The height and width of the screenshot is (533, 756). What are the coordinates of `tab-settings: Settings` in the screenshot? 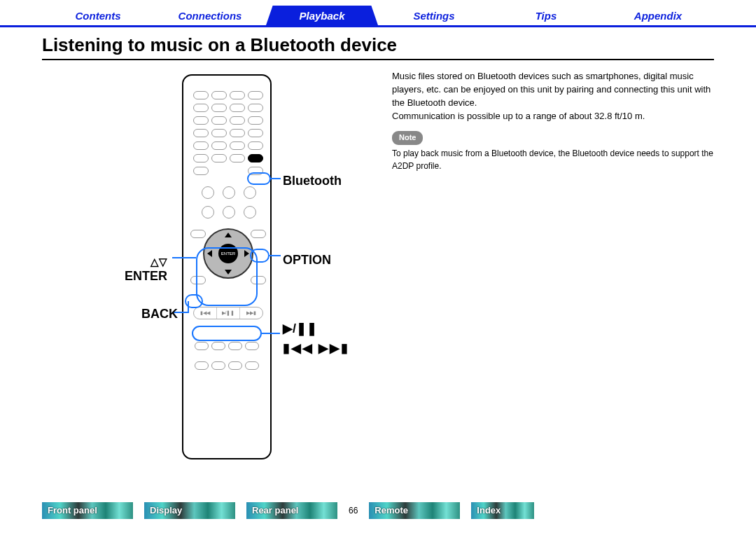 It's located at (434, 15).